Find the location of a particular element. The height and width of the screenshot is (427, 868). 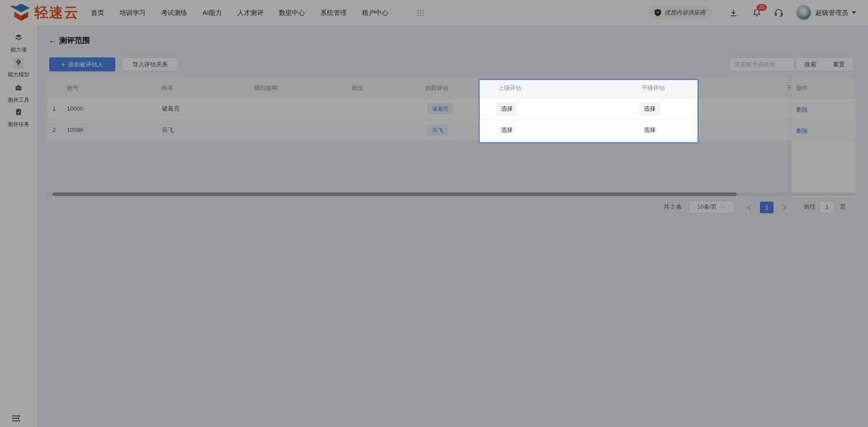

pagination-total: 共 2 条 is located at coordinates (673, 207).